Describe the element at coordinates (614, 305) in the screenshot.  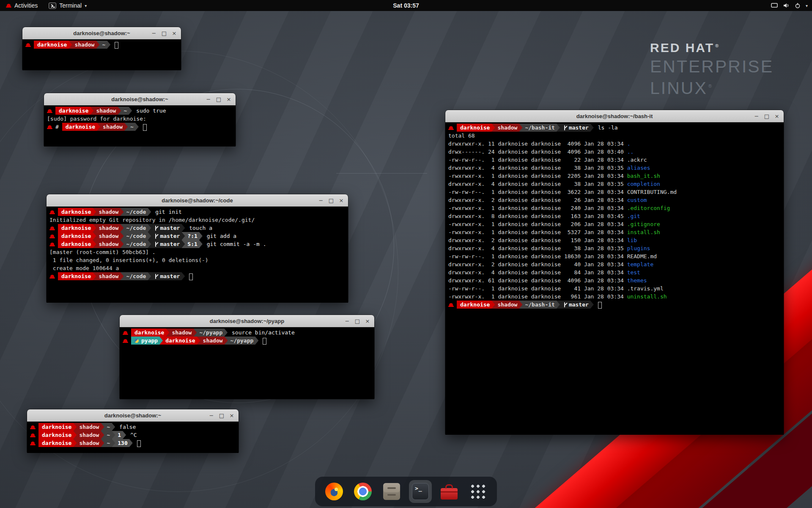
I see `terminal-line: darknoiseshadow~/bash-itmaster` at that location.